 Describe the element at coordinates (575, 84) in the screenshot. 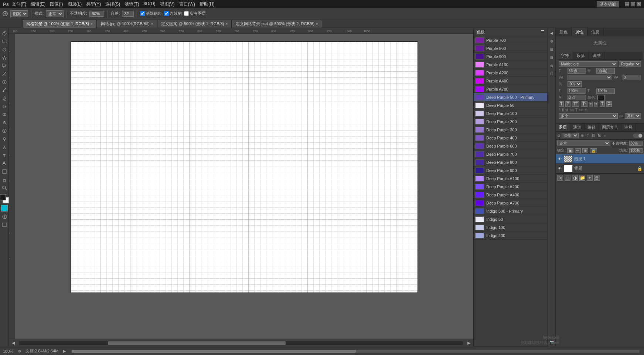

I see `scale-select: 0%` at that location.